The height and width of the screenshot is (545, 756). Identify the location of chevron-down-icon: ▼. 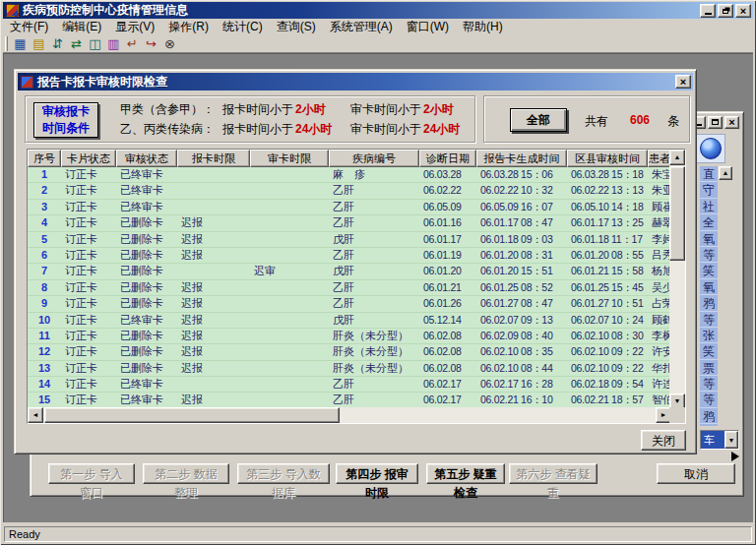
(731, 440).